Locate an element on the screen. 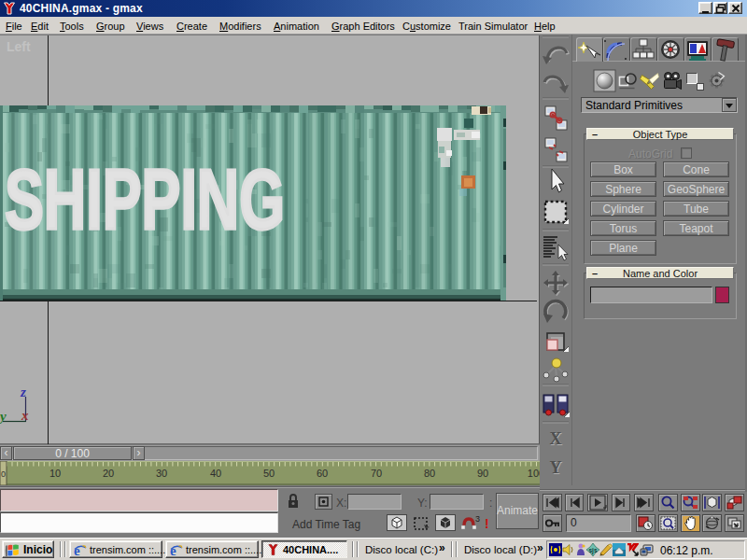 The height and width of the screenshot is (560, 747). svg-text: 90 is located at coordinates (483, 473).